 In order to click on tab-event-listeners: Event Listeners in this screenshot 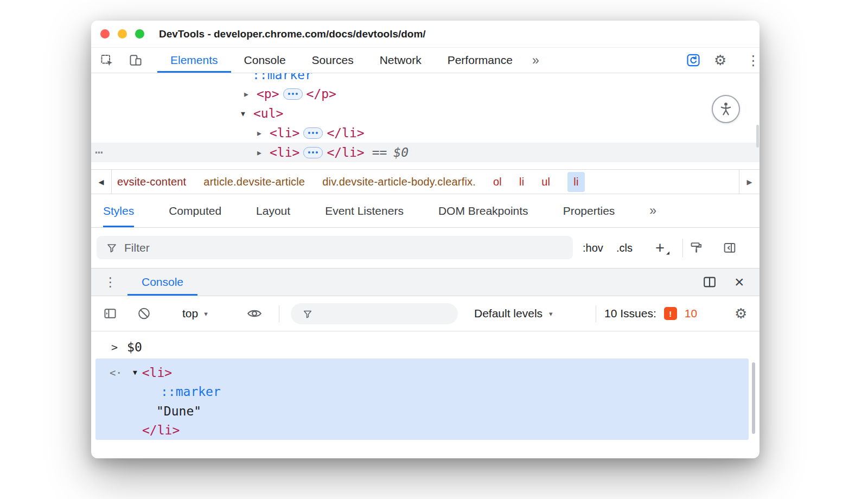, I will do `click(365, 210)`.